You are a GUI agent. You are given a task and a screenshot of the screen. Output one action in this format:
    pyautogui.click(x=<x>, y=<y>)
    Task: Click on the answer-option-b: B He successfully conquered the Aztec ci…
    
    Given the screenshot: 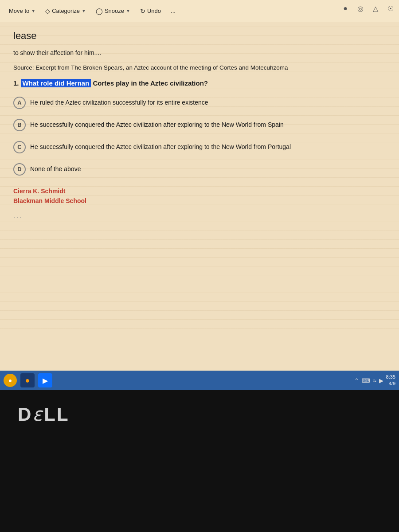 What is the action you would take?
    pyautogui.click(x=200, y=125)
    